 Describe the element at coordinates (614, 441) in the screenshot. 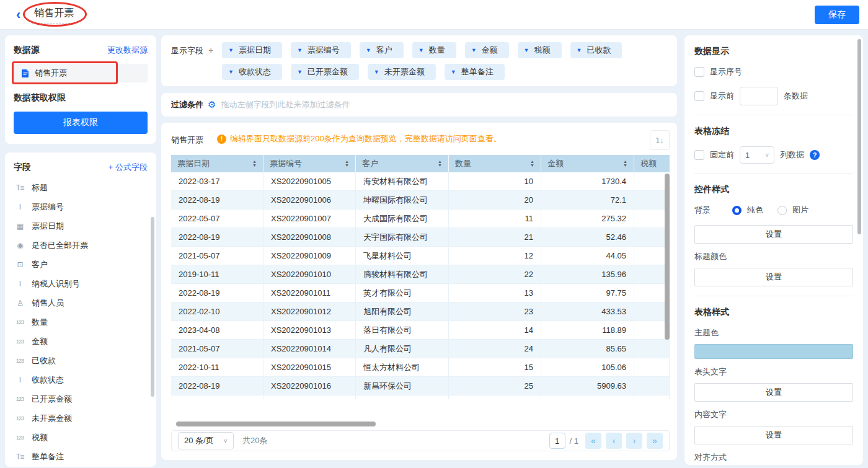

I see `prev-page-button: ‹` at that location.